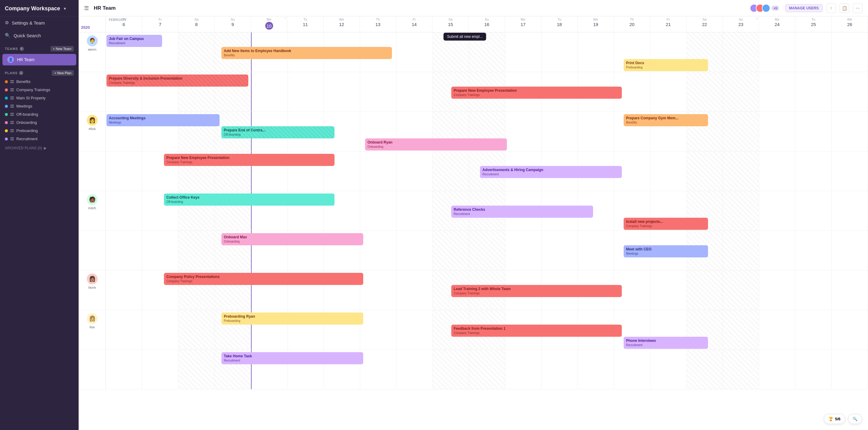 The height and width of the screenshot is (430, 868). I want to click on event-job-fair-on-campus: Job Fair on Campus Recruitment, so click(134, 41).